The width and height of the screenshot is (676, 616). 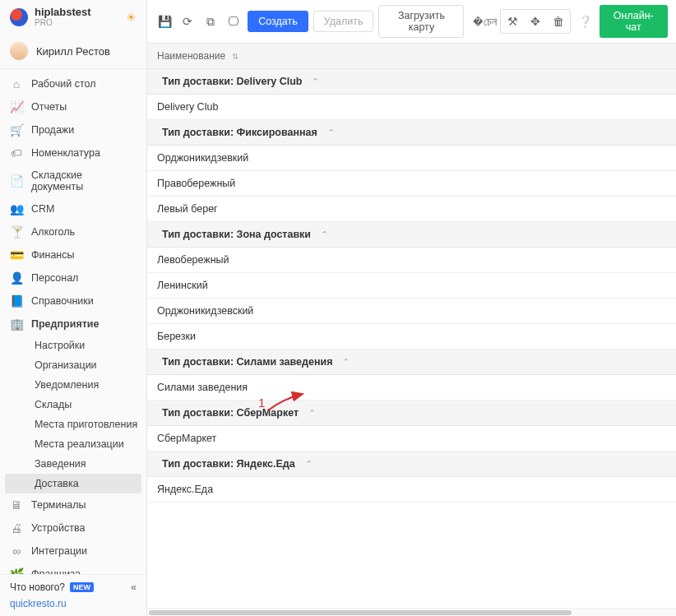 What do you see at coordinates (73, 209) in the screenshot?
I see `nav-item: 👥CRM` at bounding box center [73, 209].